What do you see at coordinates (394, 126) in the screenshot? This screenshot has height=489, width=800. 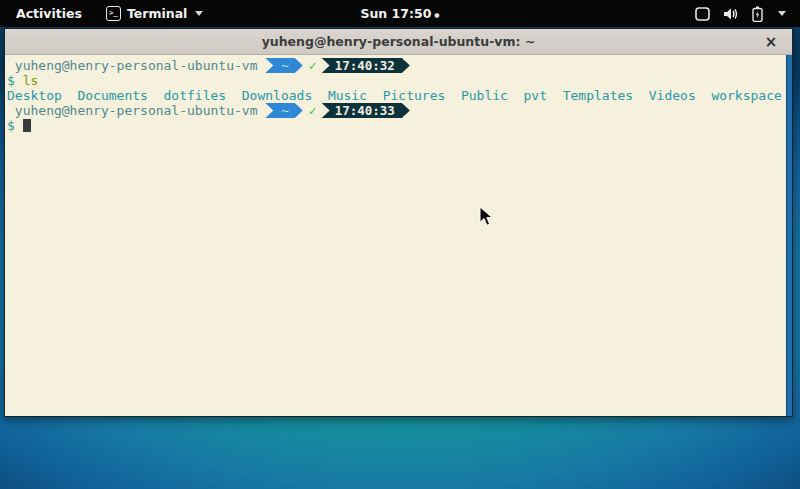 I see `input-line: $` at bounding box center [394, 126].